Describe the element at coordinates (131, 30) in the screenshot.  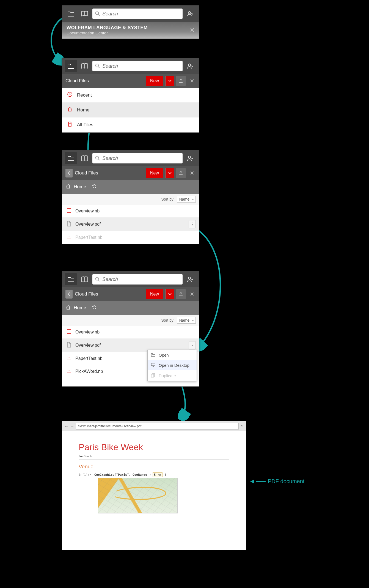
I see `doc-banner: WOLFRAM LANGUAGE & SYSTEM Documentation …` at that location.